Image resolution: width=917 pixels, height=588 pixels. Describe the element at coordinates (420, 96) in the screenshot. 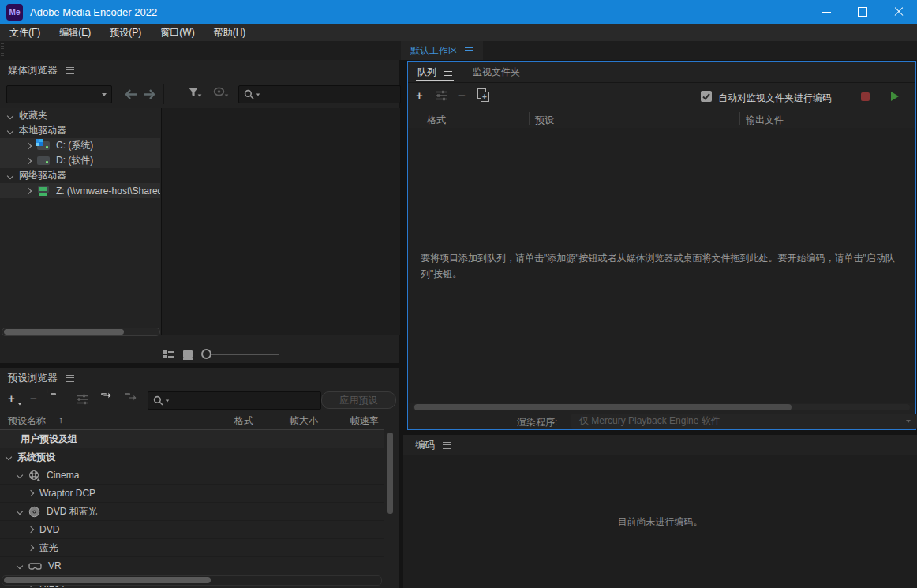

I see `add-source-button: +` at that location.